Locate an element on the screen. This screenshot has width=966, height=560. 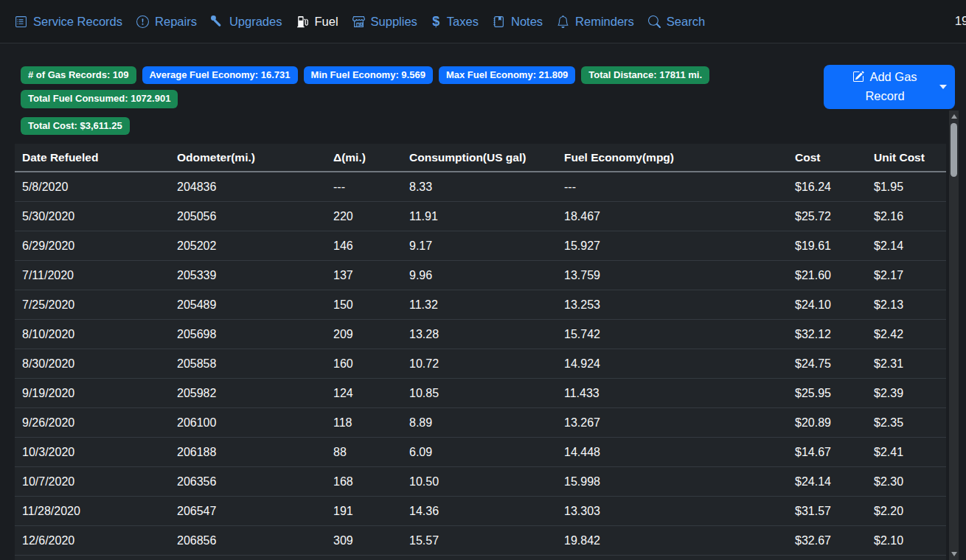
table-cell: $20.89 is located at coordinates (827, 422).